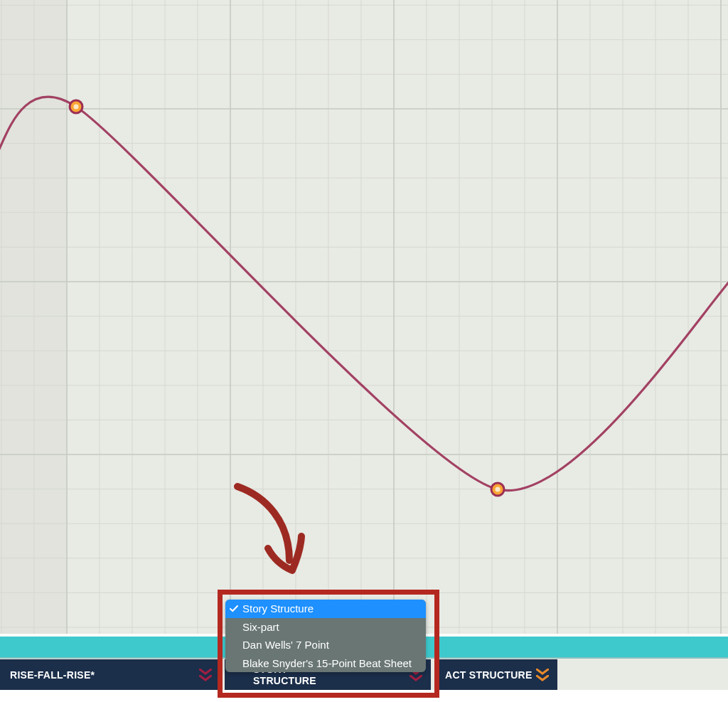 Image resolution: width=728 pixels, height=702 pixels. Describe the element at coordinates (110, 674) in the screenshot. I see `shape-dropdown: RISE-FALL-RISE*` at that location.